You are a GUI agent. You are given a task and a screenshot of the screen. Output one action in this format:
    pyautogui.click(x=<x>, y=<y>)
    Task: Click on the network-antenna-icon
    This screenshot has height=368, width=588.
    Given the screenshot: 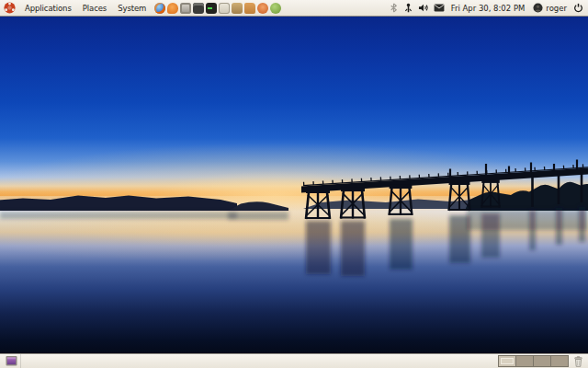 What is the action you would take?
    pyautogui.click(x=408, y=7)
    